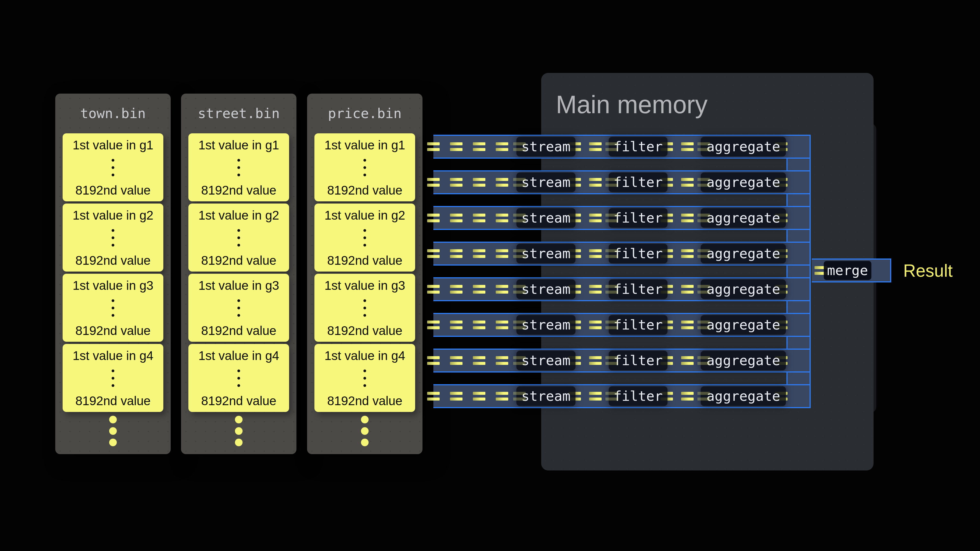 This screenshot has width=980, height=551. I want to click on file-name: price.bin, so click(365, 113).